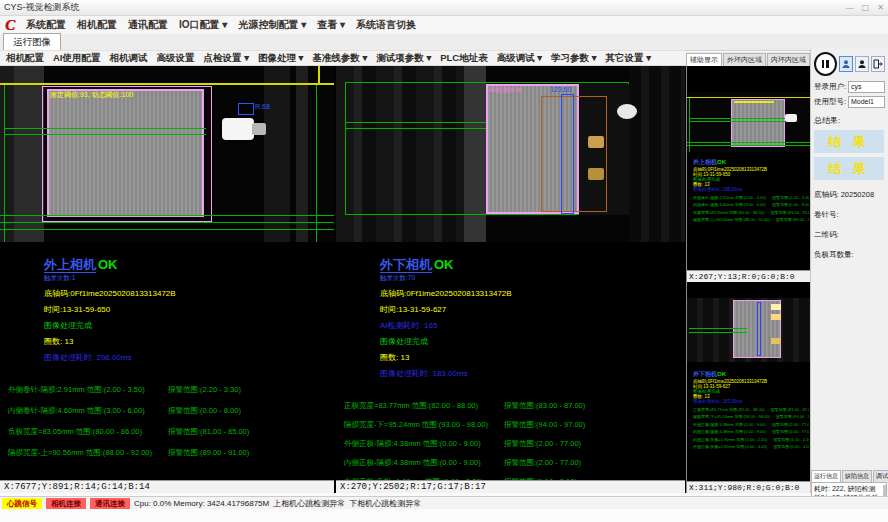 The width and height of the screenshot is (888, 522). I want to click on minimize-button: —, so click(850, 8).